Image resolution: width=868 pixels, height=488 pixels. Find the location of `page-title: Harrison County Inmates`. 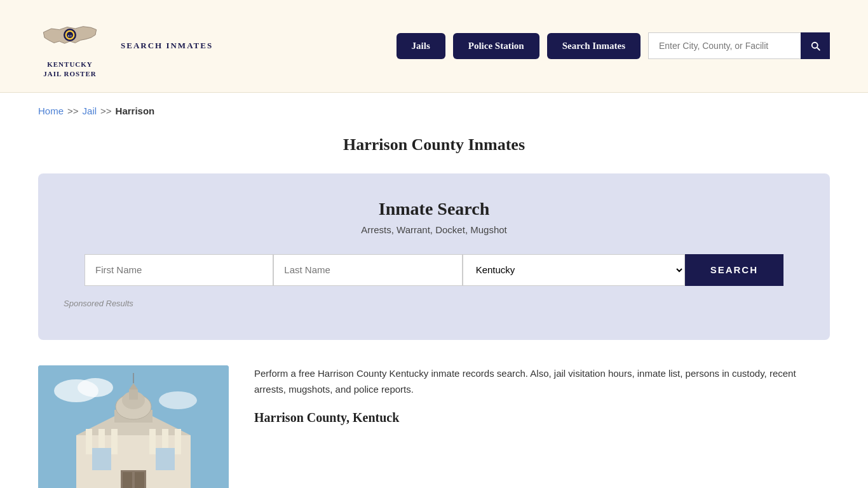

page-title: Harrison County Inmates is located at coordinates (434, 145).